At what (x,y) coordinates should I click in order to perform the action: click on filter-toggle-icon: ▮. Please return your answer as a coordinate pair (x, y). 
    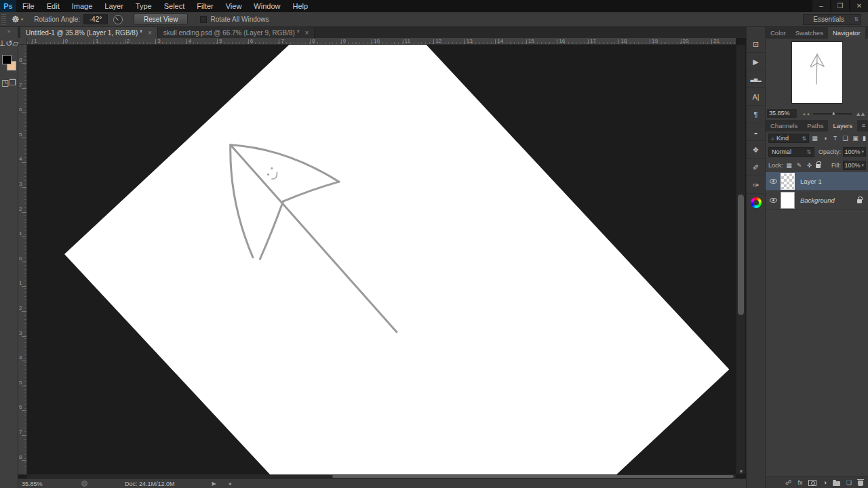
    Looking at the image, I should click on (864, 138).